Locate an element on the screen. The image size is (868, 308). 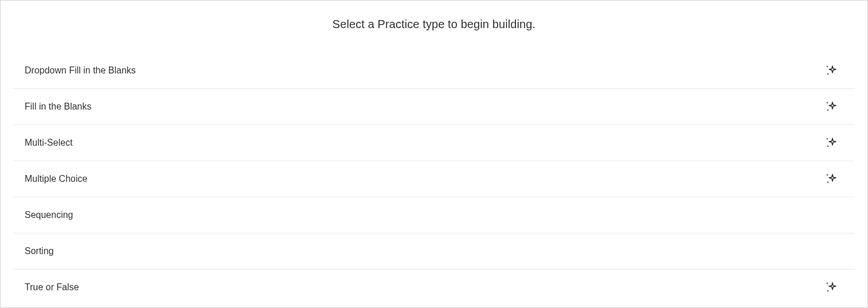
practice-type-label: Sequencing is located at coordinates (49, 215).